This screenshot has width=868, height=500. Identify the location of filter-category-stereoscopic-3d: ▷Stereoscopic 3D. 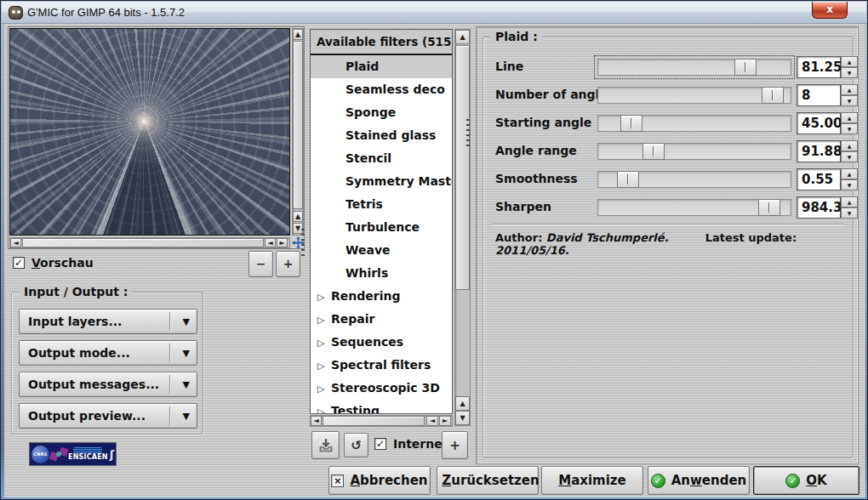
(381, 388).